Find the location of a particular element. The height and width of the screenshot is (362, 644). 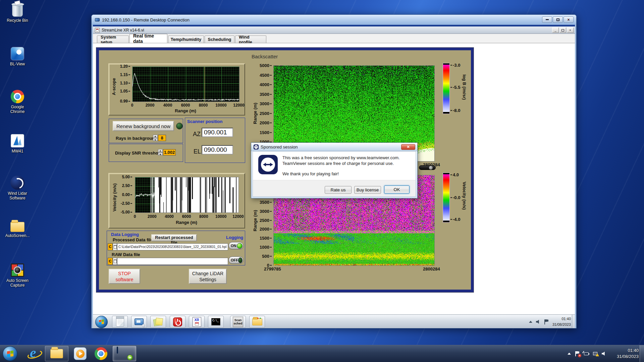

remote-start-button is located at coordinates (101, 322).